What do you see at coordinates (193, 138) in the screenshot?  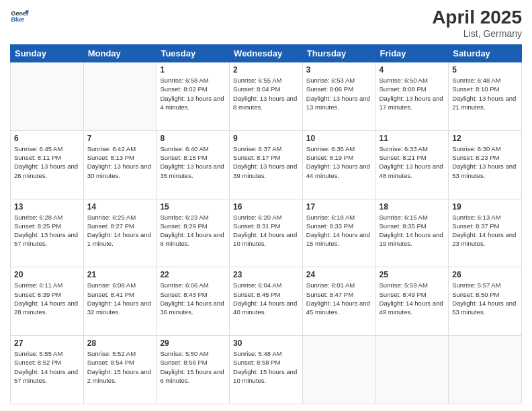 I see `day-number: 8` at bounding box center [193, 138].